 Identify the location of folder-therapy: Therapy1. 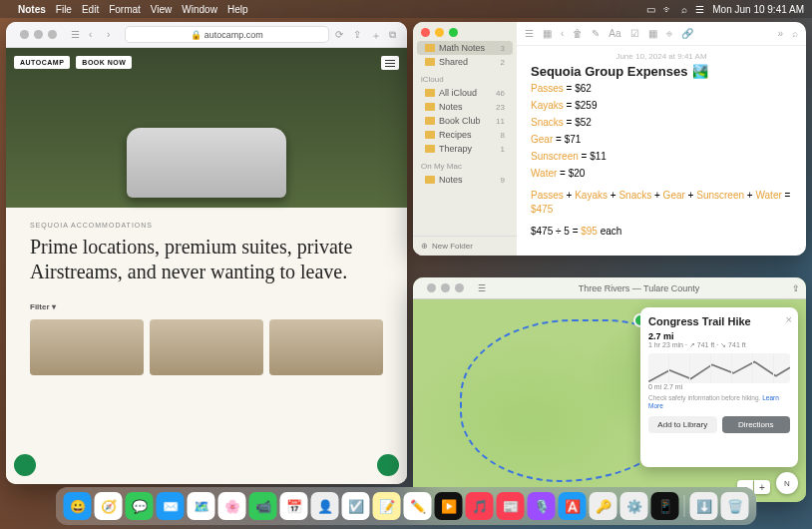
(465, 149).